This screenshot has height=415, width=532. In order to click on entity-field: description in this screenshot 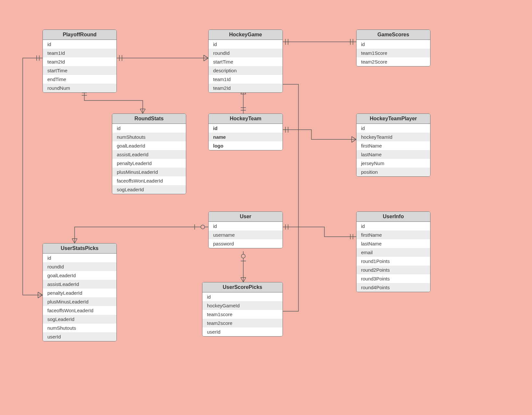, I will do `click(246, 71)`.